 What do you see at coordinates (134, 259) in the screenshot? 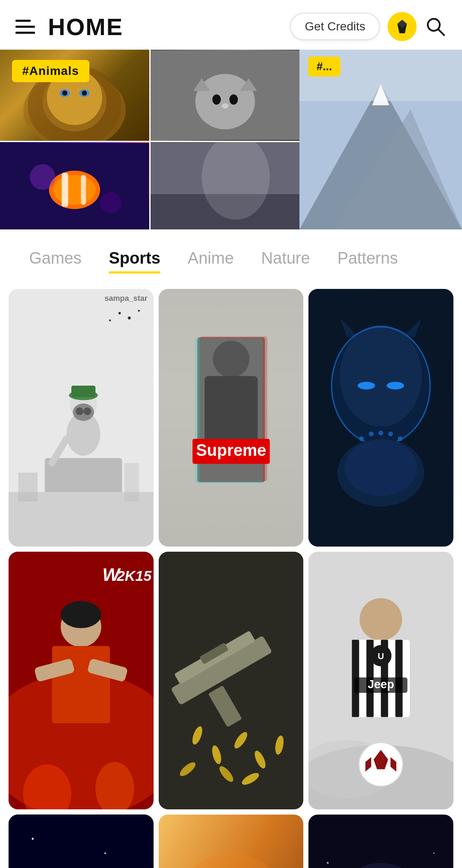
I see `tab-sports: Sports` at bounding box center [134, 259].